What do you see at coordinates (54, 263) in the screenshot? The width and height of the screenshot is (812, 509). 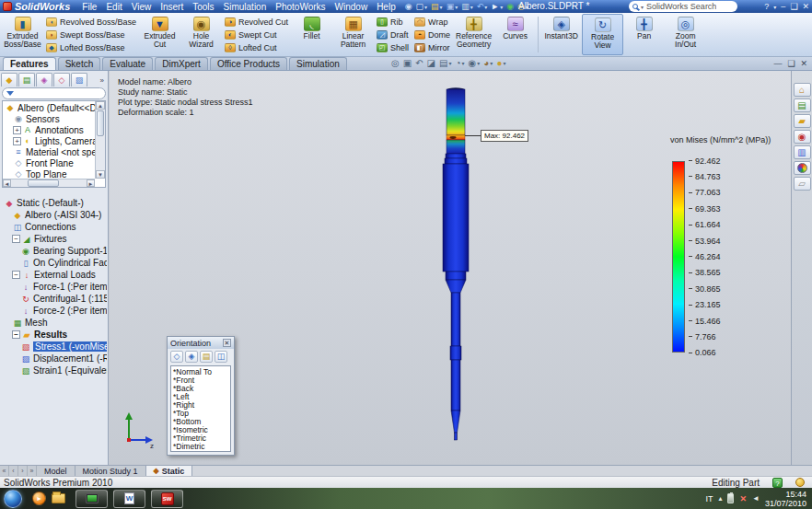 I see `tree-item: ▯On Cylindrical Faces-1 (:` at bounding box center [54, 263].